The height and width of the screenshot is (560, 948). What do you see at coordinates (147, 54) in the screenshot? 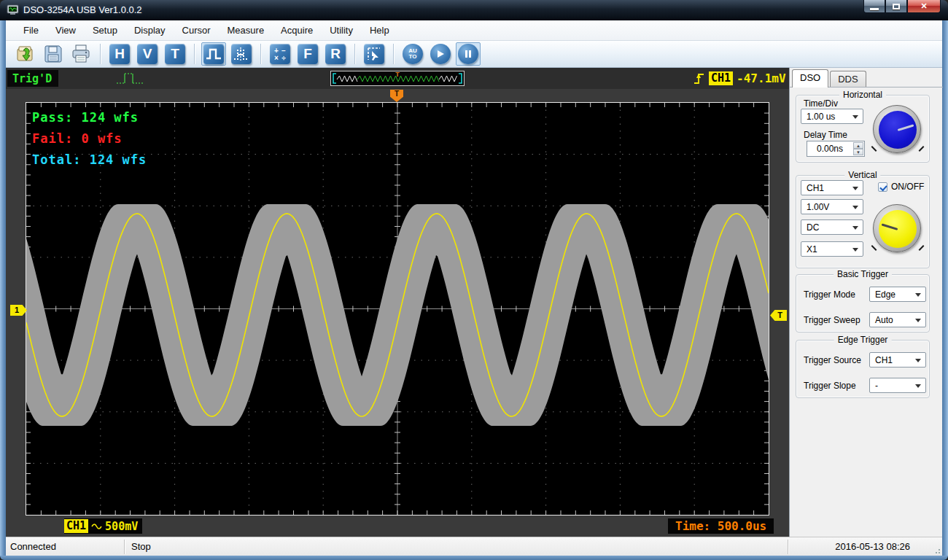
I see `vertical-panel-button: V` at bounding box center [147, 54].